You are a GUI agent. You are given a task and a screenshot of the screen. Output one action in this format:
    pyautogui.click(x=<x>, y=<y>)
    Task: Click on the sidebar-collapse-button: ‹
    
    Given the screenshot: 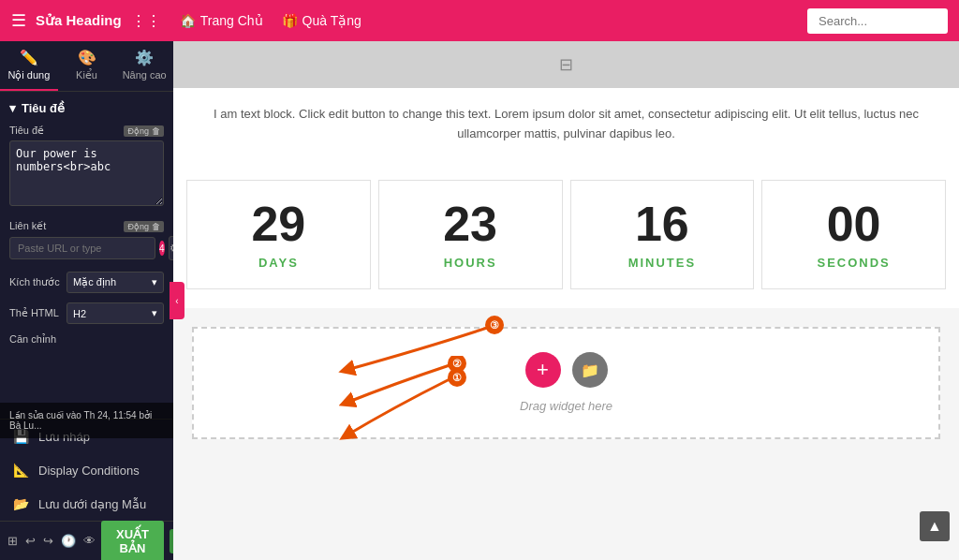 What is the action you would take?
    pyautogui.click(x=177, y=301)
    